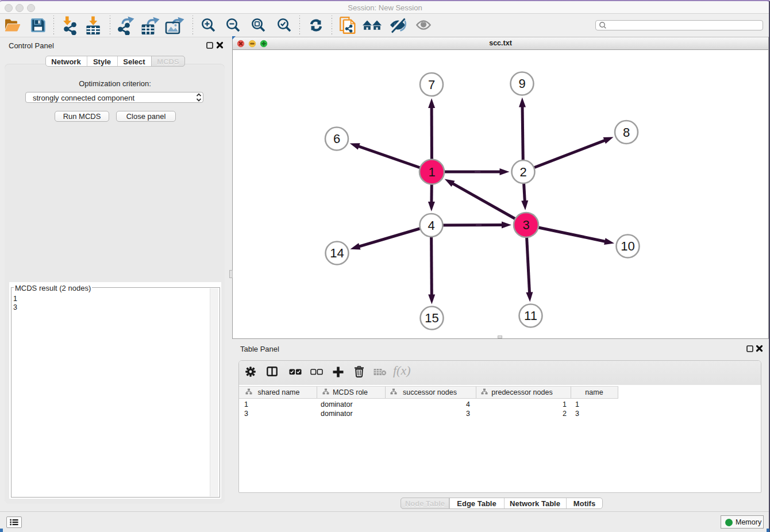 The image size is (770, 532). What do you see at coordinates (432, 85) in the screenshot?
I see `svg-text: 7` at bounding box center [432, 85].